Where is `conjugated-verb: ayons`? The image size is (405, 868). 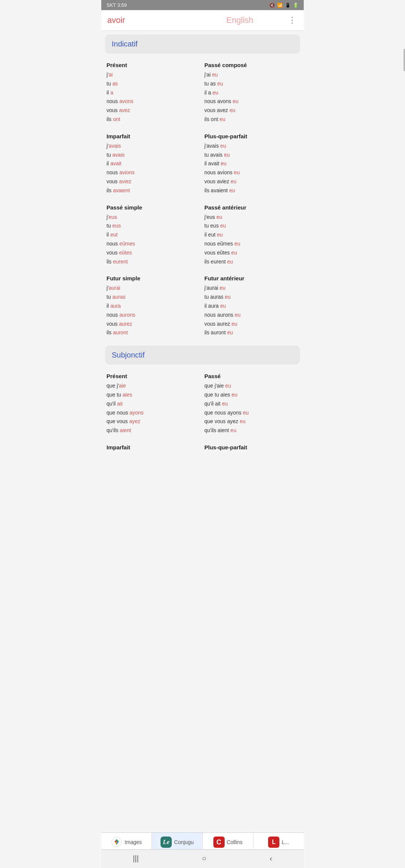 conjugated-verb: ayons is located at coordinates (136, 413).